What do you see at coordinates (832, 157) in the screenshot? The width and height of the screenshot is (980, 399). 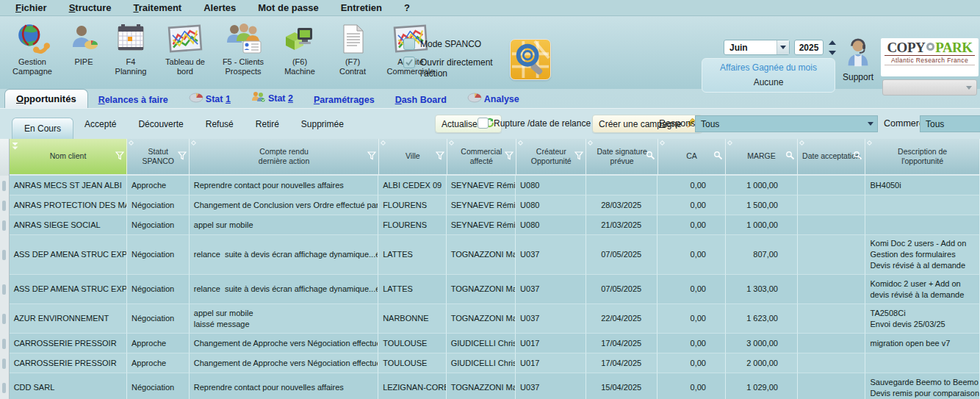 I see `column-header-date_acc: Date acceptation` at bounding box center [832, 157].